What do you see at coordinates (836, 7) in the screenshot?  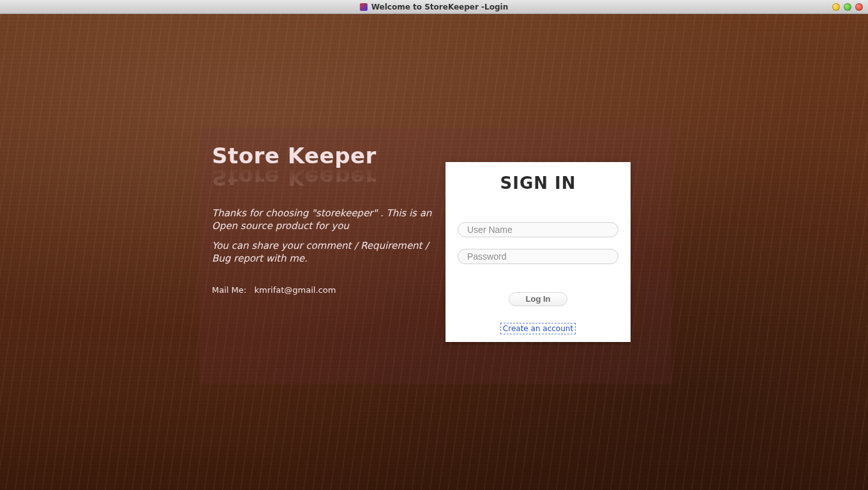 I see `minimize-button` at bounding box center [836, 7].